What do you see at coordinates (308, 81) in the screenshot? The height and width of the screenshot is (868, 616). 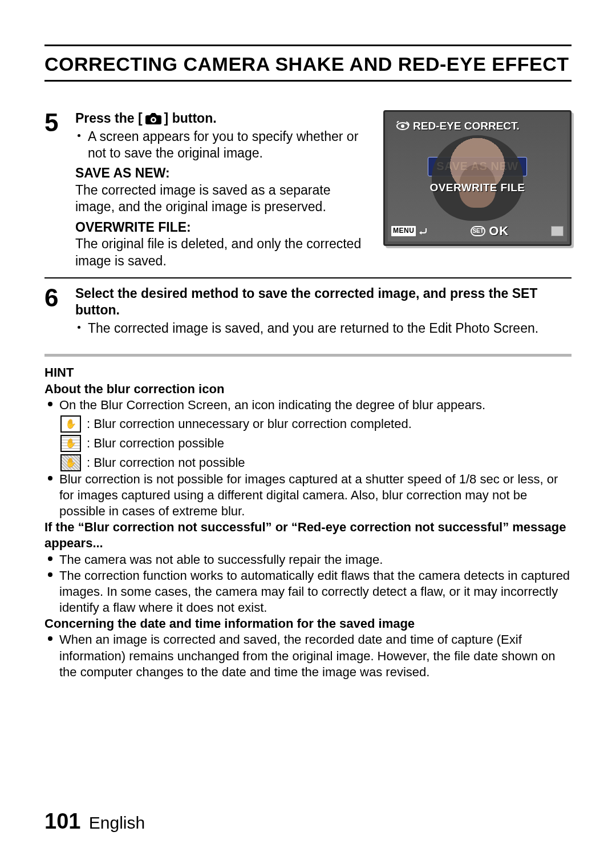 I see `title-underline` at bounding box center [308, 81].